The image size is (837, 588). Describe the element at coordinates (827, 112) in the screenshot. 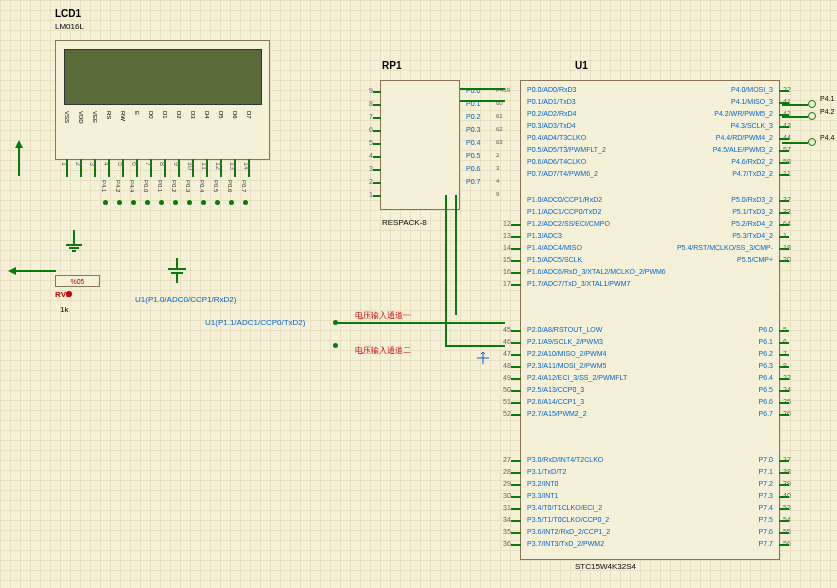

I see `term-p42-lbl: P4.2` at that location.